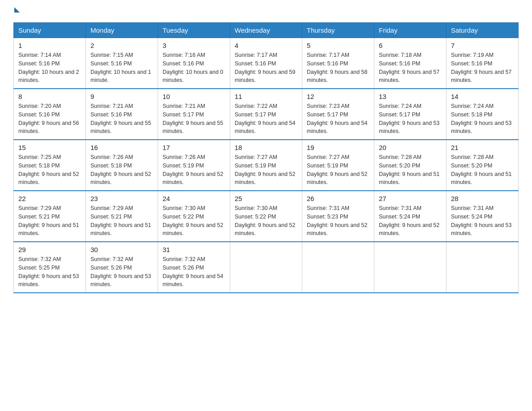 This screenshot has width=532, height=411. I want to click on day-number: 15, so click(50, 148).